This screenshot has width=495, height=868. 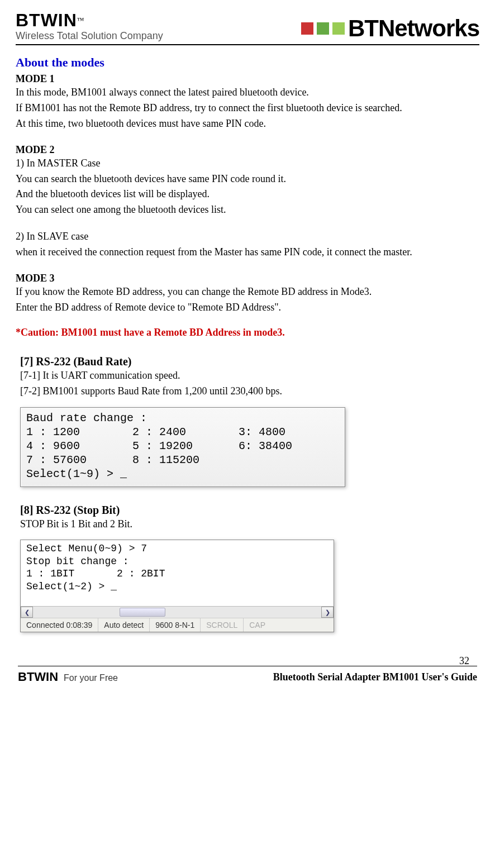 I want to click on mode1-heading: MODE 1, so click(x=248, y=79).